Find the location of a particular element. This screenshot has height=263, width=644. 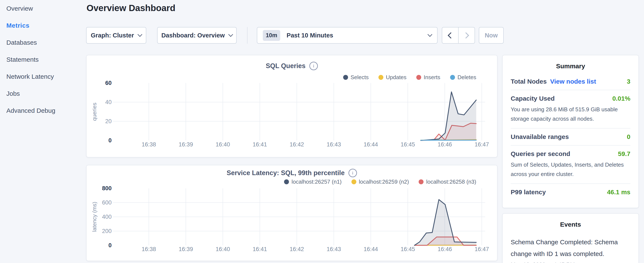

events-title: Events is located at coordinates (570, 225).